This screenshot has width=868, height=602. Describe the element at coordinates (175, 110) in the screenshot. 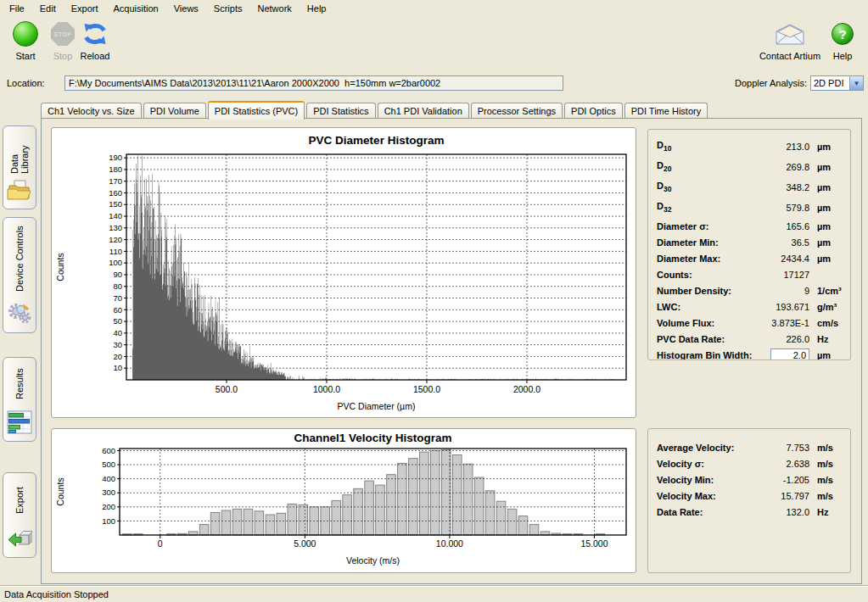

I see `tab-pdi-volume: PDI Volume` at that location.